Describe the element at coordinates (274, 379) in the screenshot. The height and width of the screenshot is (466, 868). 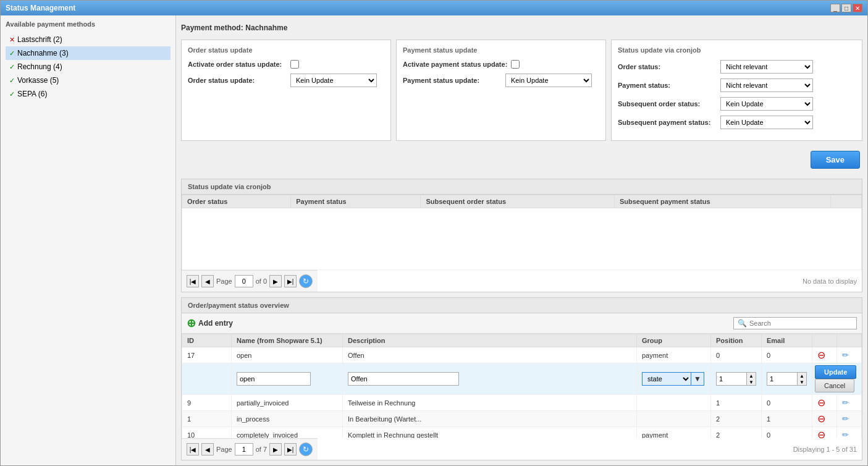
I see `edit-name-input` at that location.